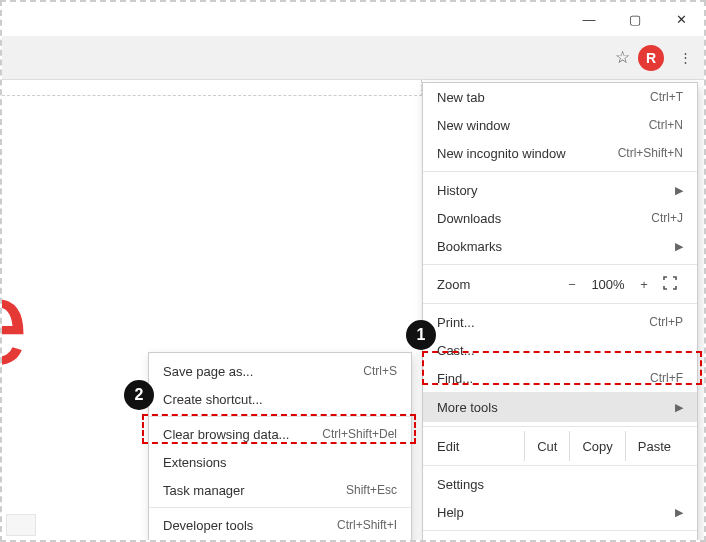 Image resolution: width=706 pixels, height=542 pixels. I want to click on menu-label: Downloads, so click(544, 218).